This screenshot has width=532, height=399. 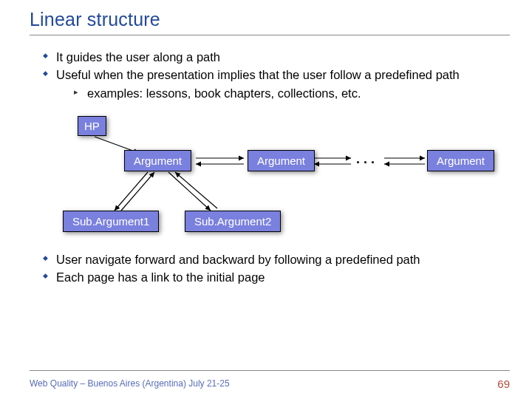 What do you see at coordinates (270, 75) in the screenshot?
I see `bullet-list-top: It guides the user along a path Useful w…` at bounding box center [270, 75].